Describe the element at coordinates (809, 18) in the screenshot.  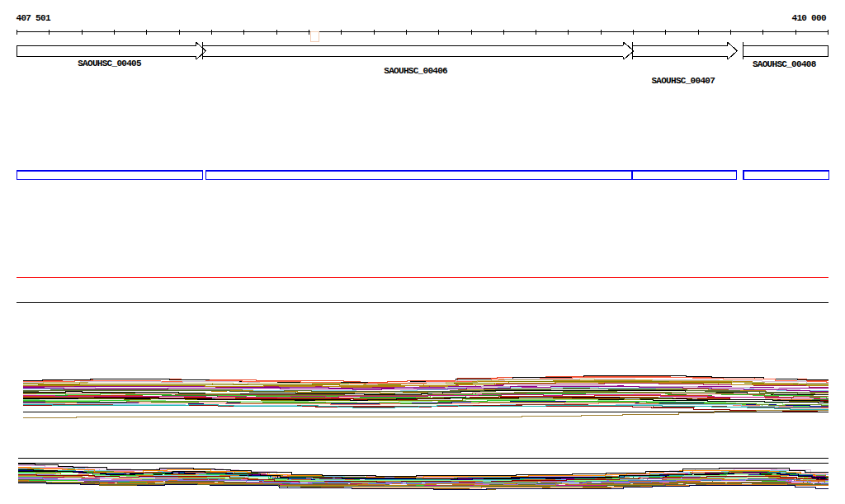
I see `svg-text: 410 000` at that location.